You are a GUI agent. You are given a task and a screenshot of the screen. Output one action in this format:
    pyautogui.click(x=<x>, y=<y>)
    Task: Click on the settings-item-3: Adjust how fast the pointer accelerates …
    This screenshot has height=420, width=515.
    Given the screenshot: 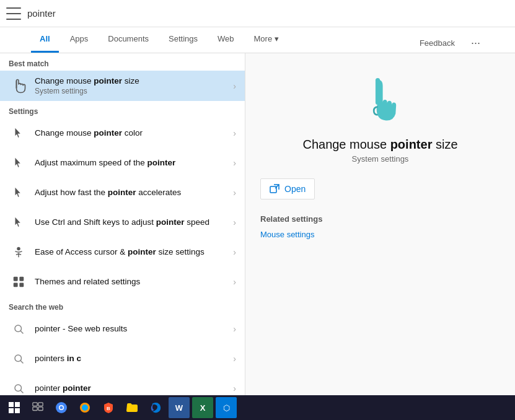 What is the action you would take?
    pyautogui.click(x=123, y=193)
    